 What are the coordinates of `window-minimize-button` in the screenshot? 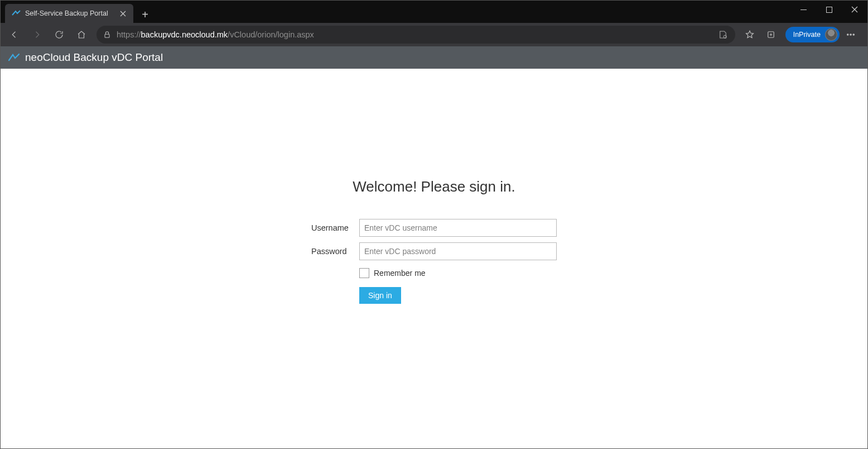 It's located at (803, 9).